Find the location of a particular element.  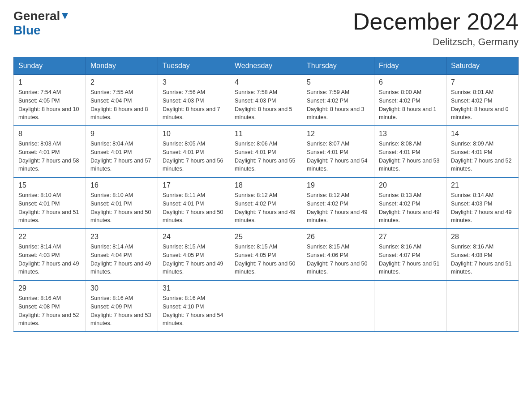

day-number: 1 is located at coordinates (50, 82).